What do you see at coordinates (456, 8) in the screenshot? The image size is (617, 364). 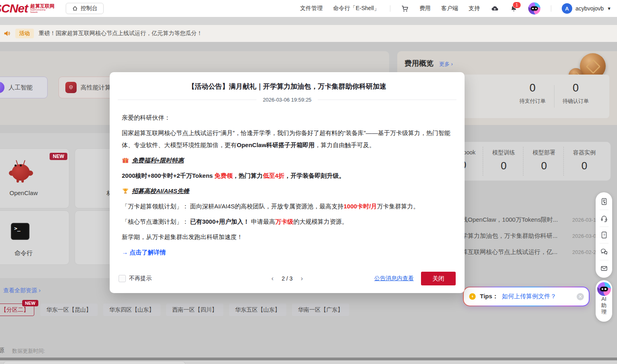 I see `navbar-right: 文件管理 命令行「E-Shell」 费用 客户端 支持 1 A acybvojo…` at bounding box center [456, 8].